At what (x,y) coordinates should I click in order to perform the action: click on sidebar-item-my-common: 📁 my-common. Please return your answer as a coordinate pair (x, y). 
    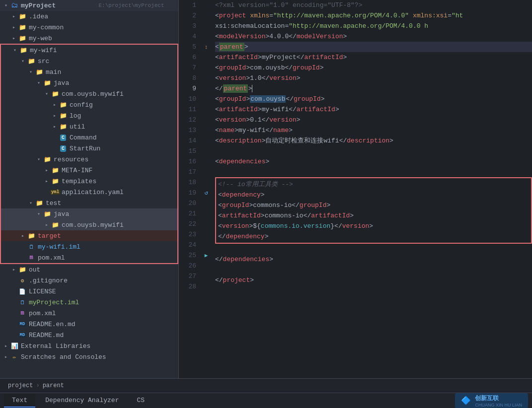
    Looking at the image, I should click on (89, 27).